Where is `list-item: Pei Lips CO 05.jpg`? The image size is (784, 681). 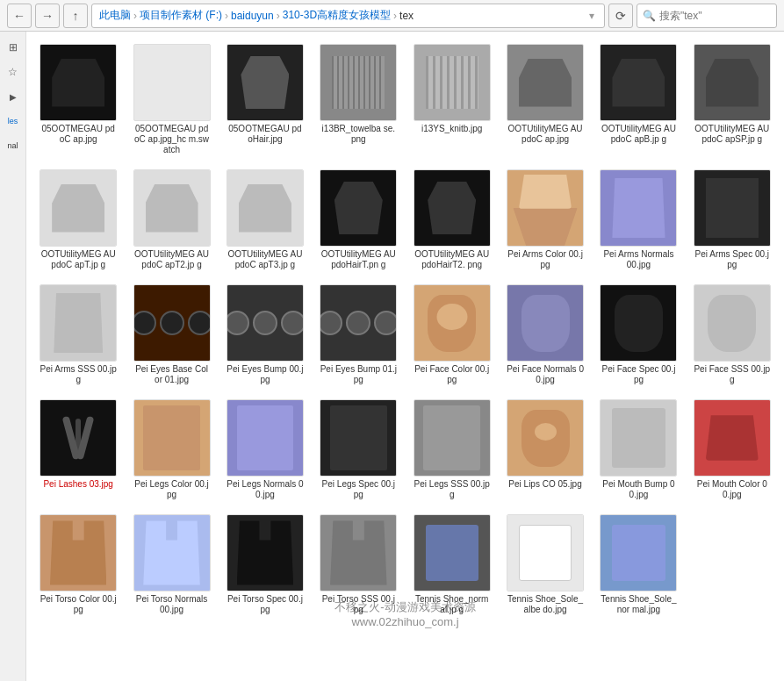
list-item: Pei Lips CO 05.jpg is located at coordinates (545, 449).